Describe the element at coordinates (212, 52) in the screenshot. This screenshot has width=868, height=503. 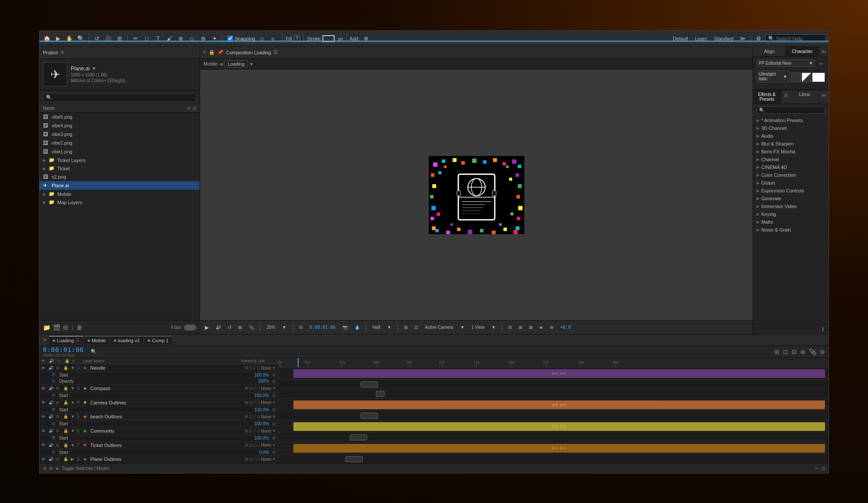
I see `comp-lock-icon: 🔒` at that location.